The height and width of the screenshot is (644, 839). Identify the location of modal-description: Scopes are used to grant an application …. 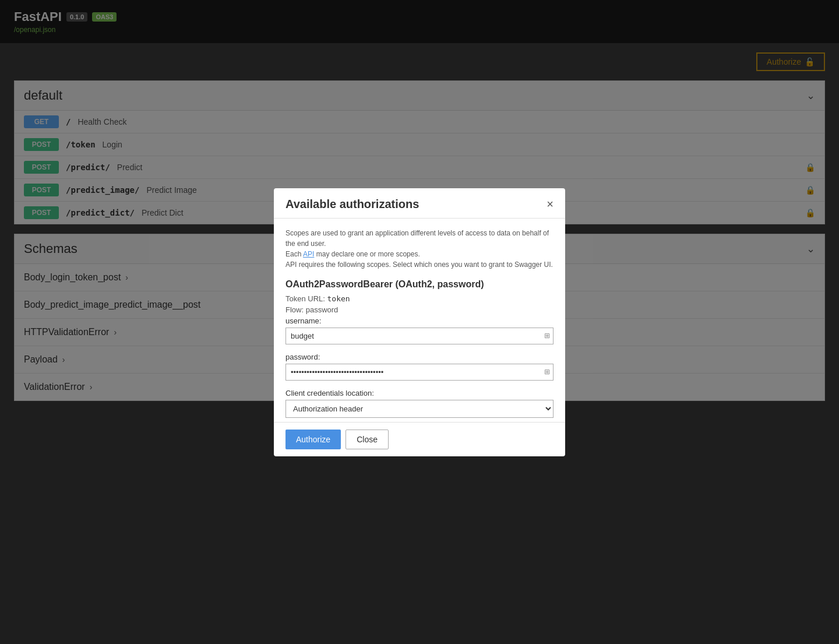
(420, 249).